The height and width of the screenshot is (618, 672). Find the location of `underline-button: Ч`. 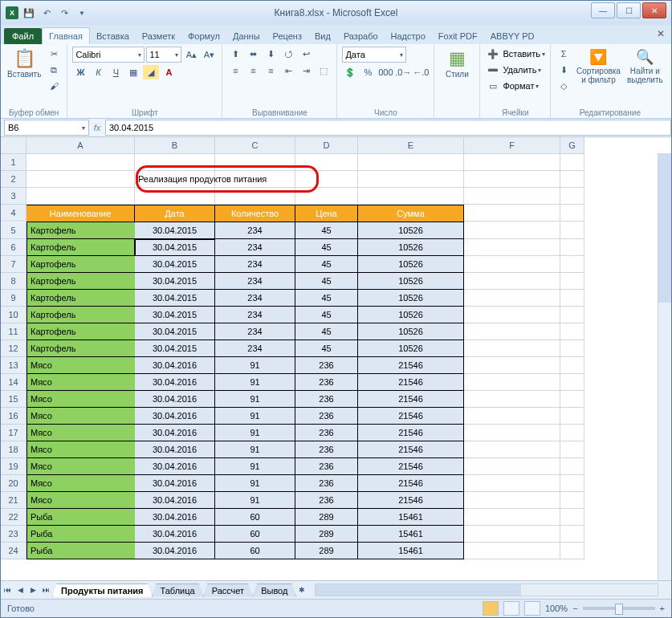

underline-button: Ч is located at coordinates (116, 72).